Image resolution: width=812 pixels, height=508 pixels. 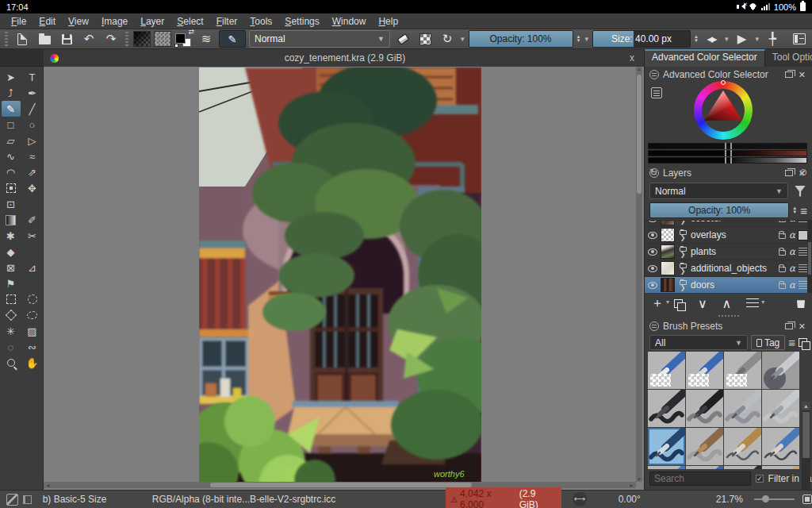 I want to click on freehand-path-tool-icon: ≈, so click(x=33, y=156).